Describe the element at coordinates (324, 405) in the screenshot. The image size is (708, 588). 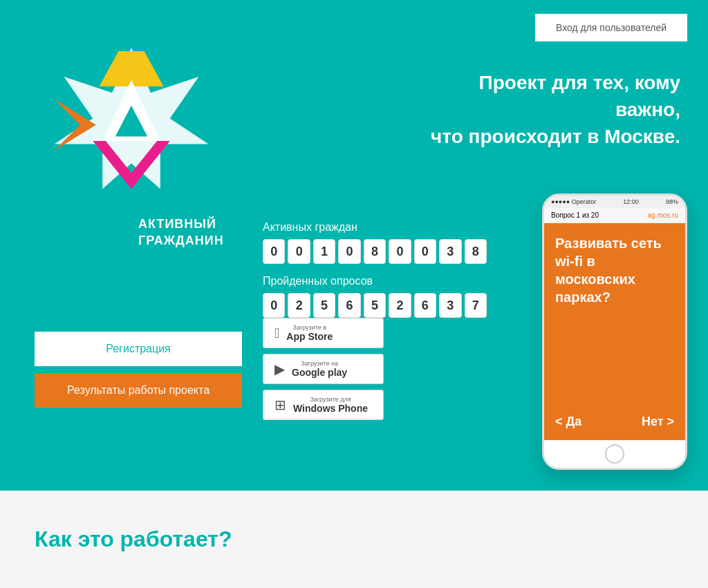
I see `windows-phone-button: ⊞ Загрузите для Windows Phone` at that location.